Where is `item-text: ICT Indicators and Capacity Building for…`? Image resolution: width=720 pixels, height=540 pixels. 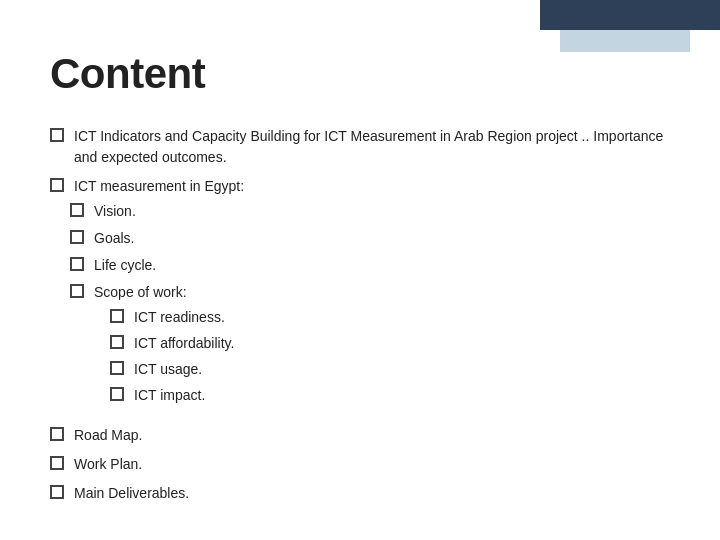 item-text: ICT Indicators and Capacity Building for… is located at coordinates (372, 147).